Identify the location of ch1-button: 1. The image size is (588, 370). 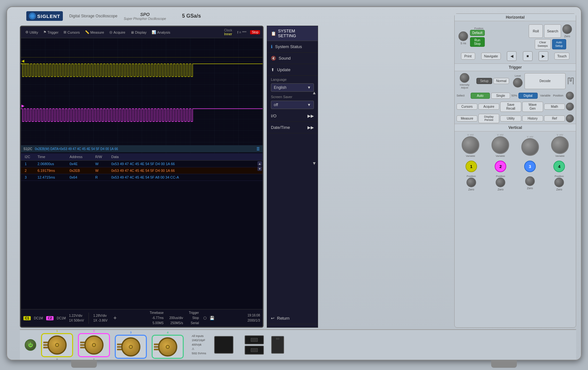
(471, 166).